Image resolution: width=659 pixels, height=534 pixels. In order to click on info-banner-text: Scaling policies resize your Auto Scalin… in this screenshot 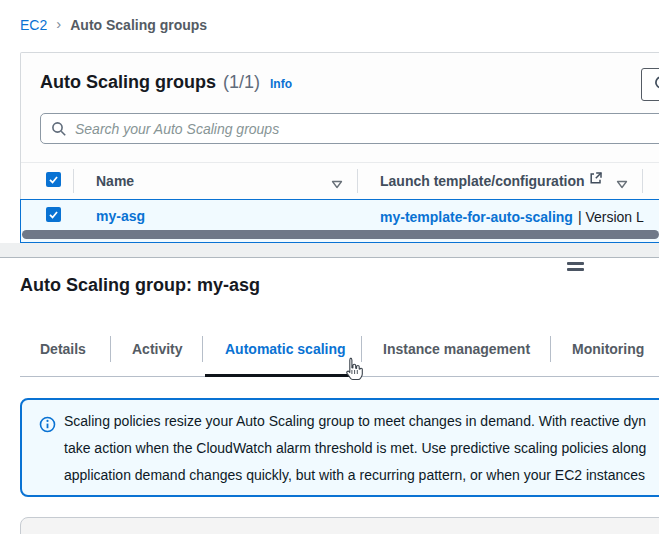, I will do `click(355, 448)`.